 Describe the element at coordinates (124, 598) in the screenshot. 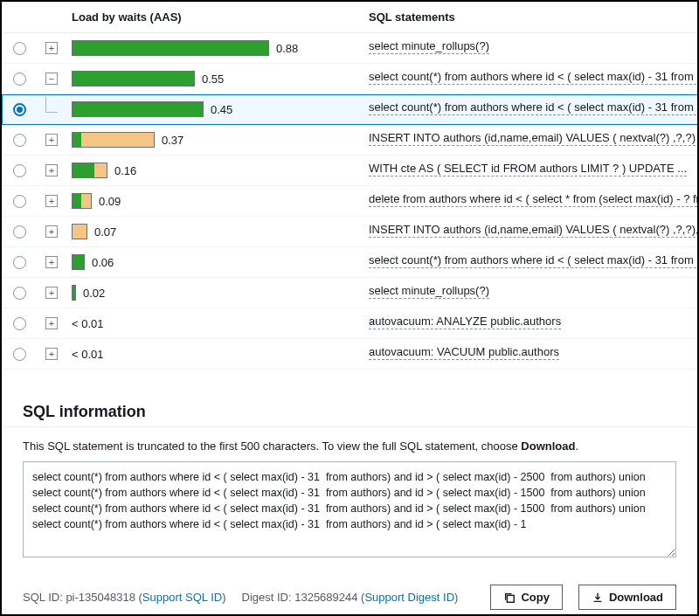

I see `sql-id: SQL ID: pi-135048318 (Support SQL ID)` at that location.